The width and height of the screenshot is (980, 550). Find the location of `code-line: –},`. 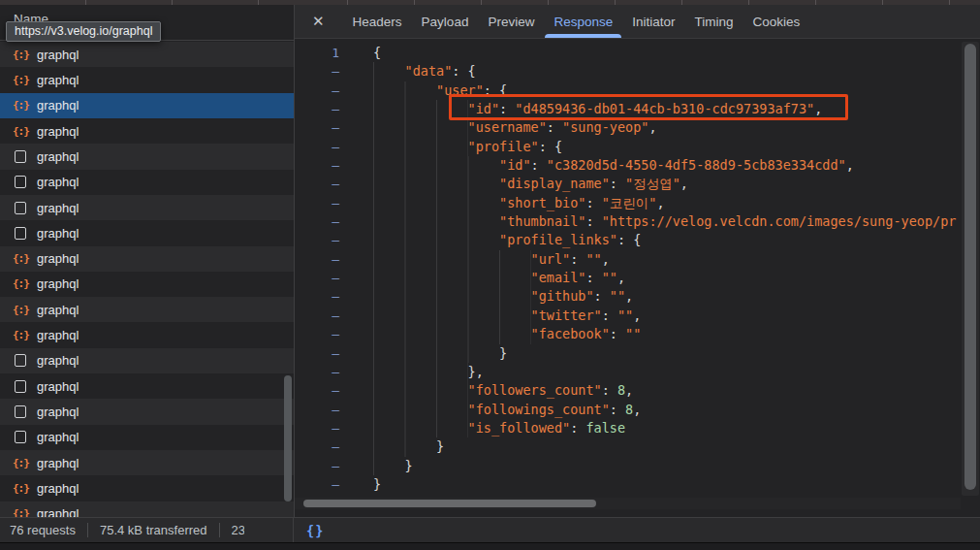

code-line: –}, is located at coordinates (628, 372).